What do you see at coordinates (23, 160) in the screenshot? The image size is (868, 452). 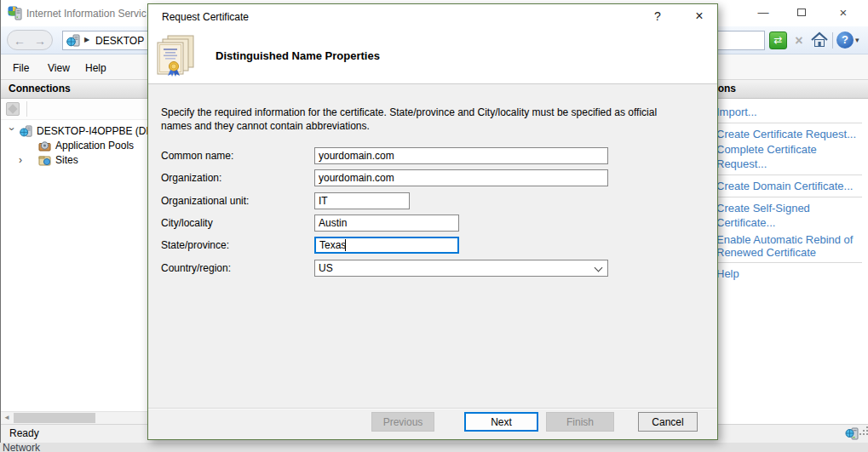 I see `chevron-right-icon: ›` at bounding box center [23, 160].